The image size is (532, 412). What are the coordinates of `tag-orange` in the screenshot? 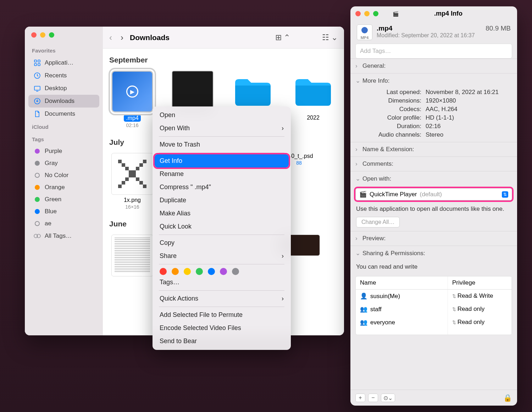 It's located at (175, 271).